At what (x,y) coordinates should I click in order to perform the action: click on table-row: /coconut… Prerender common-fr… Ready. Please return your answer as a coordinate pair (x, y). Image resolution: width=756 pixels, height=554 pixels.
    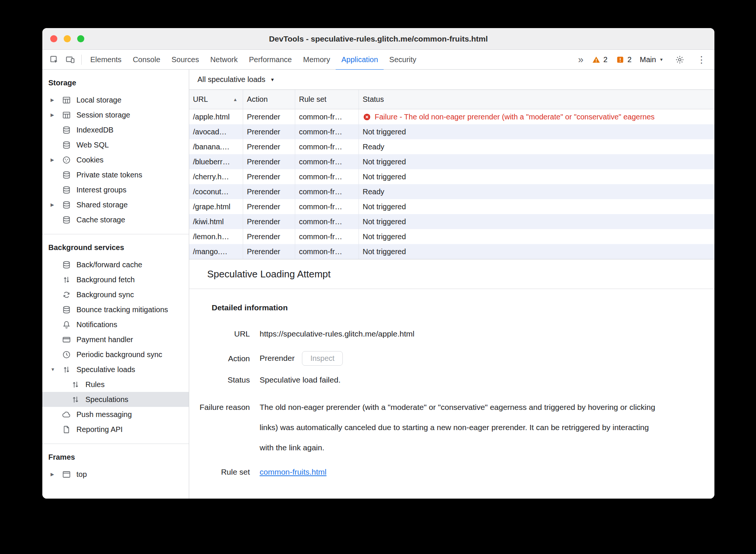
    Looking at the image, I should click on (452, 192).